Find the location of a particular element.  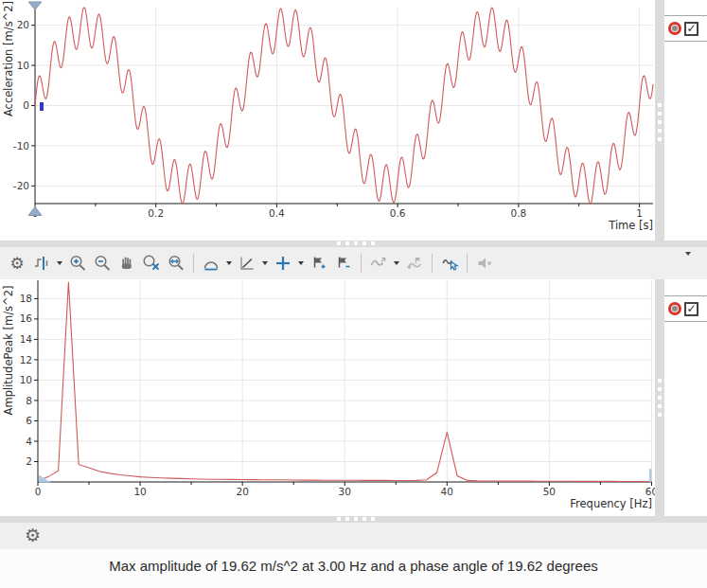

x-tick-label: 0.4 is located at coordinates (276, 213).